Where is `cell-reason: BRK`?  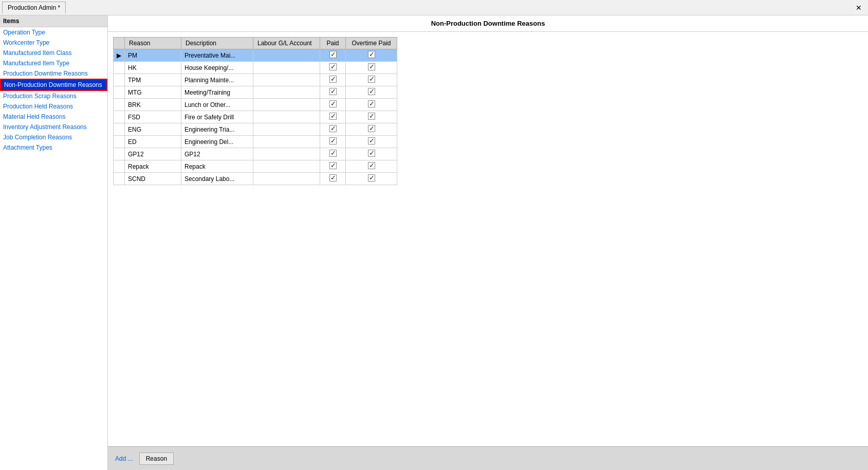
cell-reason: BRK is located at coordinates (153, 105).